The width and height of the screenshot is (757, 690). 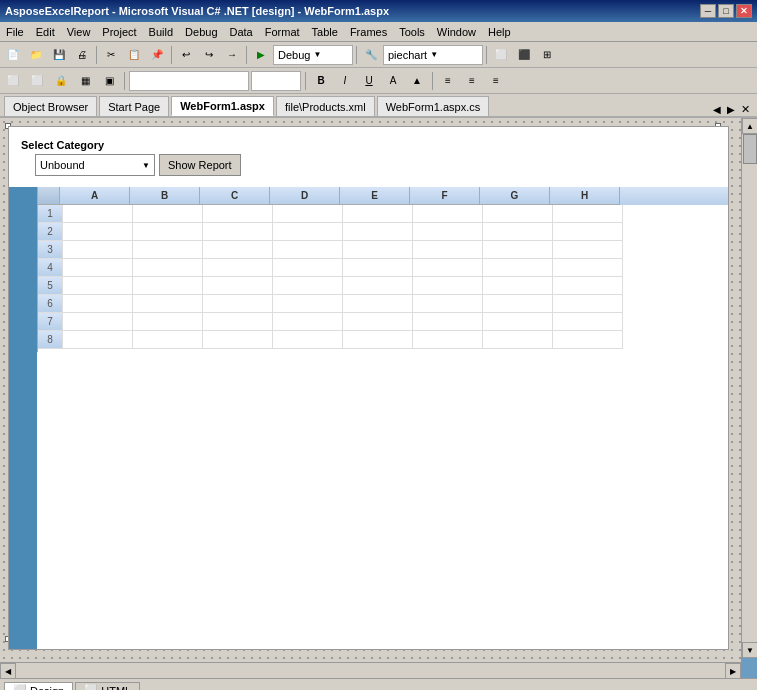 I want to click on menu-table: Table, so click(x=325, y=32).